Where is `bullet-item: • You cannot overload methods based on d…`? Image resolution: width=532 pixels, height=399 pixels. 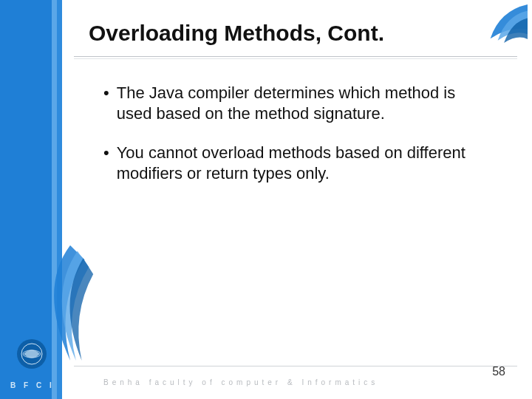
bullet-item: • You cannot overload methods based on d… is located at coordinates (288, 163).